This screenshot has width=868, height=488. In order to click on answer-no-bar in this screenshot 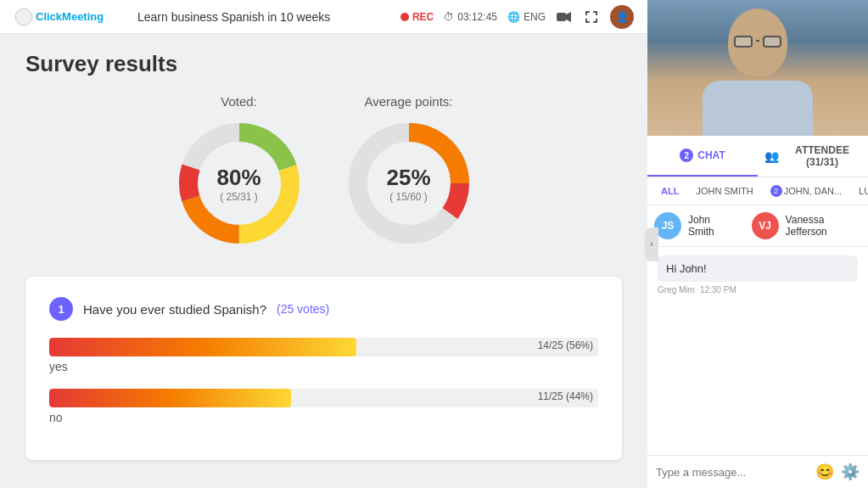, I will do `click(170, 398)`.